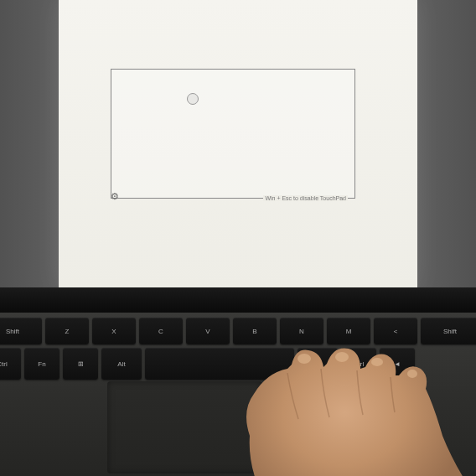 This screenshot has width=476, height=476. What do you see at coordinates (396, 331) in the screenshot?
I see `key-comma: <` at bounding box center [396, 331].